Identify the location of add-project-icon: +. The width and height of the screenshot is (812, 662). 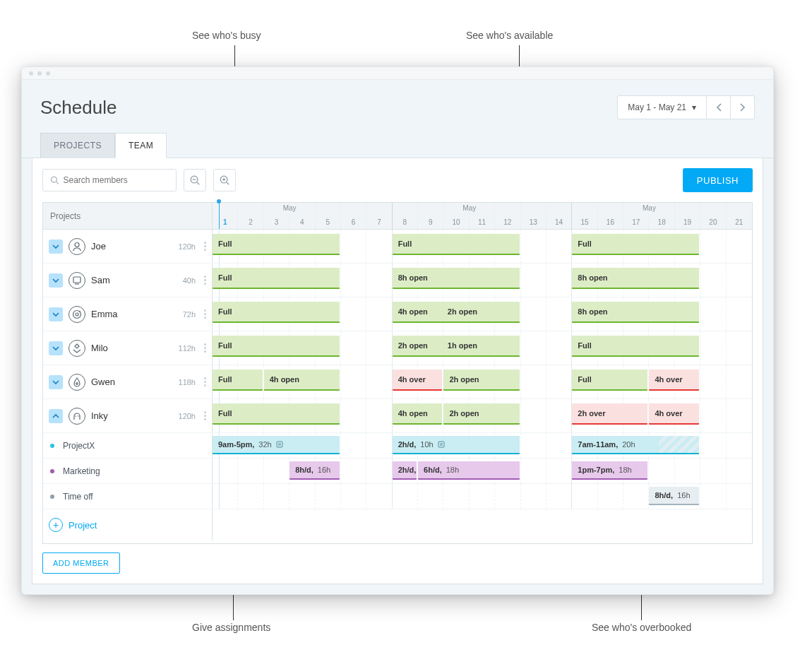
(56, 525).